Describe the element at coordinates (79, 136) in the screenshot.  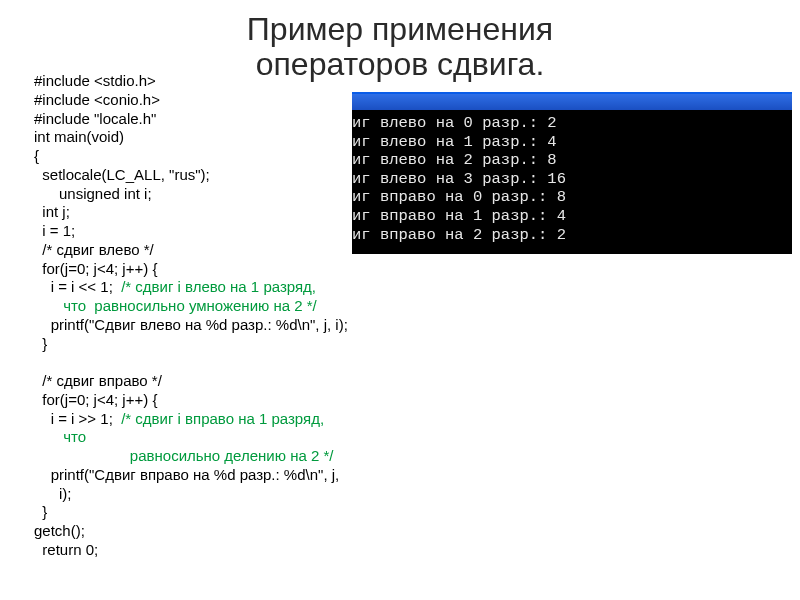
I see `code-line: int main(void)` at that location.